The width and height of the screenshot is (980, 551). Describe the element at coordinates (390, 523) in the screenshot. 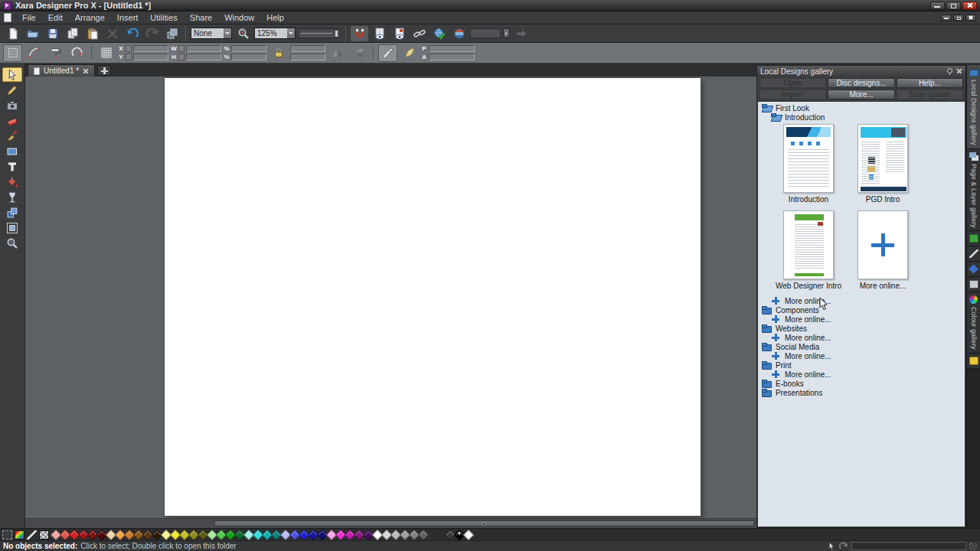

I see `horizontal-scrollbar` at that location.